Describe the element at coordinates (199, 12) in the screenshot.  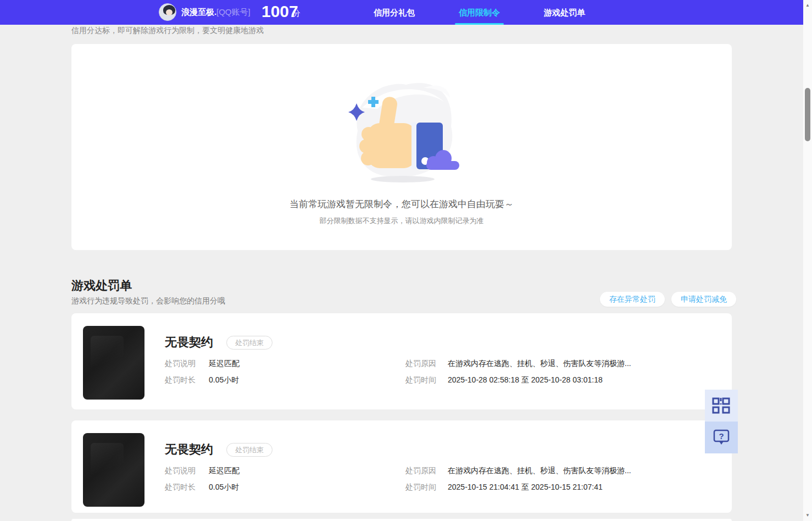
I see `username: 浪漫至极.` at that location.